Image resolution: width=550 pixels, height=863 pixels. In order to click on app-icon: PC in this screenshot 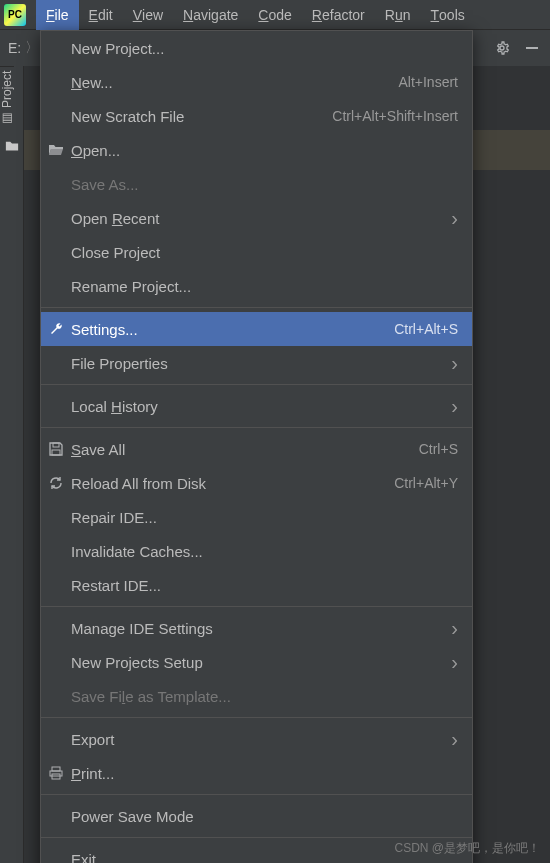, I will do `click(15, 15)`.